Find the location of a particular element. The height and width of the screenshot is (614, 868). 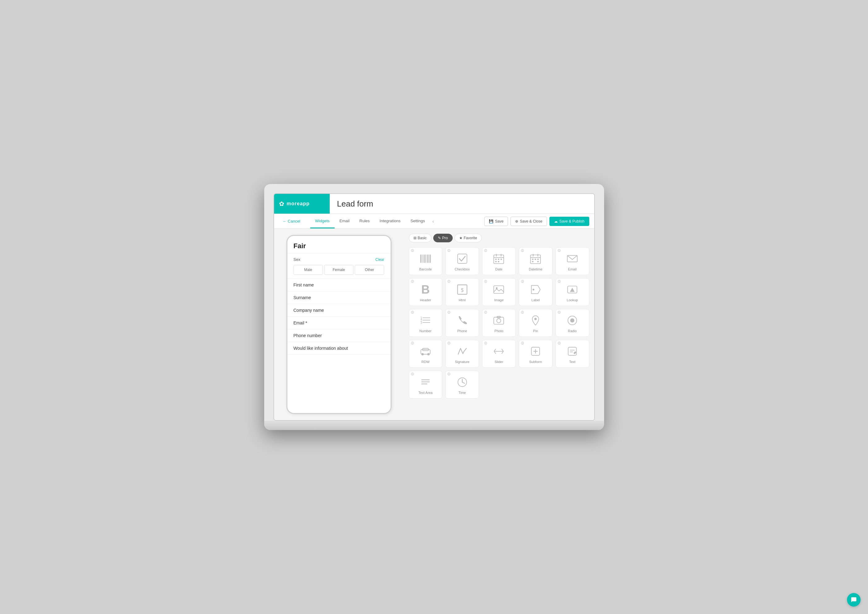

widget-text-info: ⓘ is located at coordinates (559, 343).